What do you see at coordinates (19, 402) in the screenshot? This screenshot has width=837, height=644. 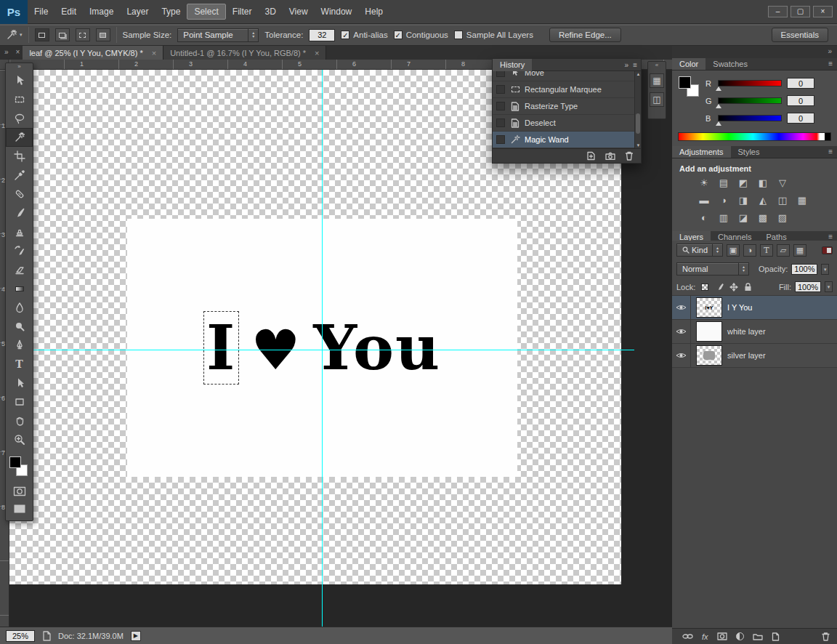 I see `tool-rectangle` at bounding box center [19, 402].